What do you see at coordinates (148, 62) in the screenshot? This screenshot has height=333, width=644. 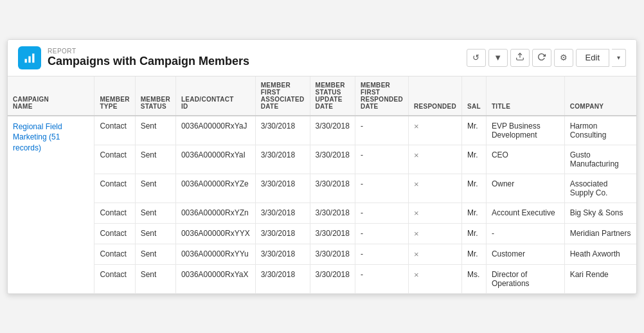 I see `report-title: Campaigns with Campaign Members` at bounding box center [148, 62].